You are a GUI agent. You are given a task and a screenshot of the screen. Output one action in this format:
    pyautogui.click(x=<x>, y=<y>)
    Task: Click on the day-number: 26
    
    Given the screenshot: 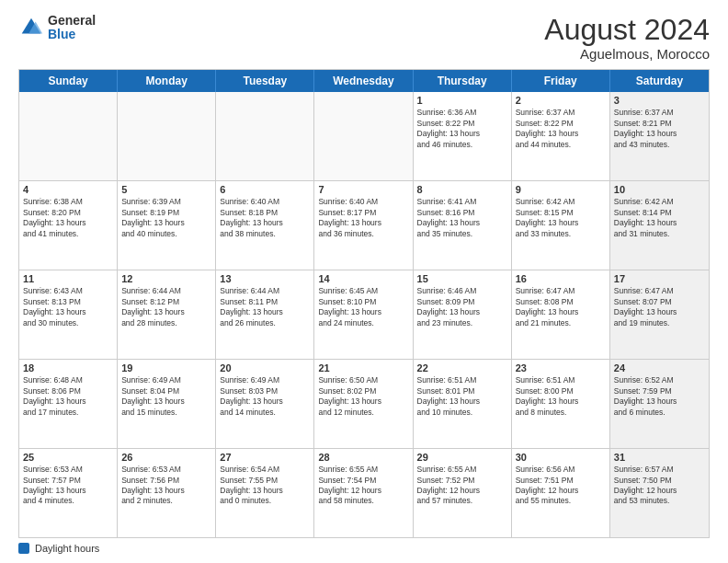 What is the action you would take?
    pyautogui.click(x=166, y=457)
    